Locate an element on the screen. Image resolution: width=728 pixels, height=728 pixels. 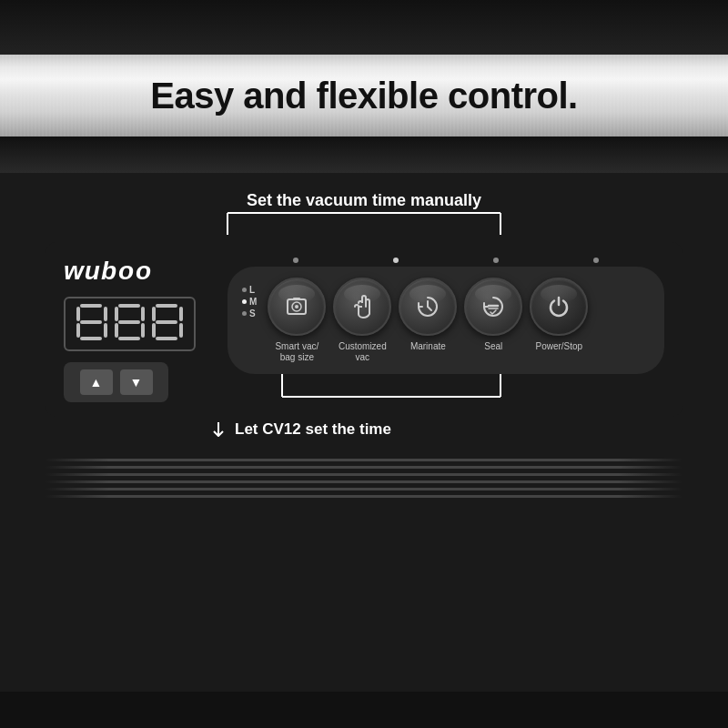
bottom-annotation-container is located at coordinates (446, 388).